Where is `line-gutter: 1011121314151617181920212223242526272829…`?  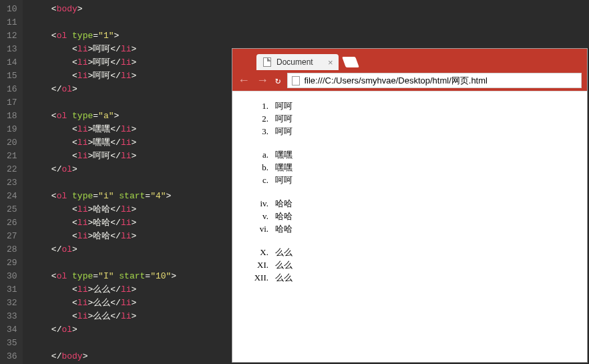 line-gutter: 1011121314151617181920212223242526272829… is located at coordinates (11, 182).